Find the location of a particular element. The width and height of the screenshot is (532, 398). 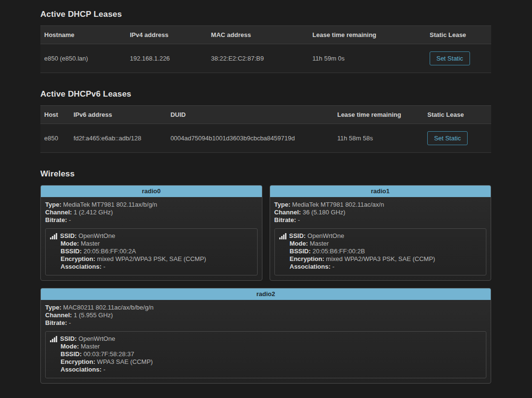

dhcp-leases-table: Hostname IPv4 address MAC address Lease … is located at coordinates (266, 49).